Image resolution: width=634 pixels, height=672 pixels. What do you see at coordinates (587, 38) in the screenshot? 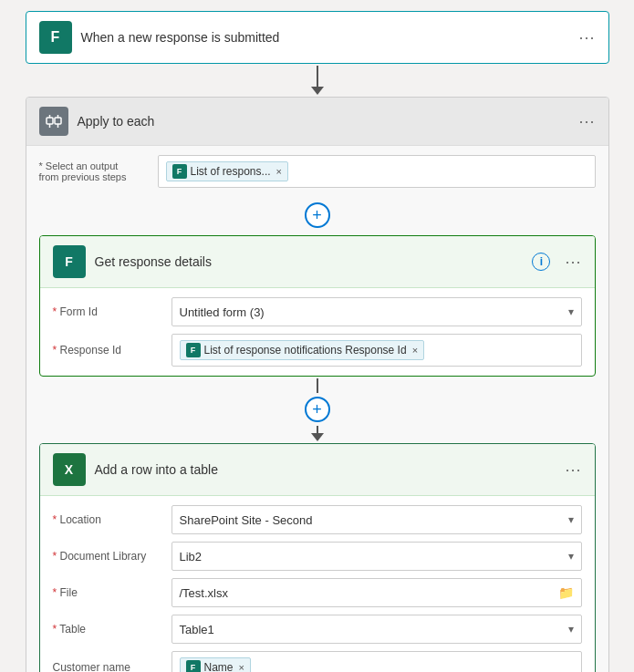
I see `trigger-more-button: ···` at bounding box center [587, 38].